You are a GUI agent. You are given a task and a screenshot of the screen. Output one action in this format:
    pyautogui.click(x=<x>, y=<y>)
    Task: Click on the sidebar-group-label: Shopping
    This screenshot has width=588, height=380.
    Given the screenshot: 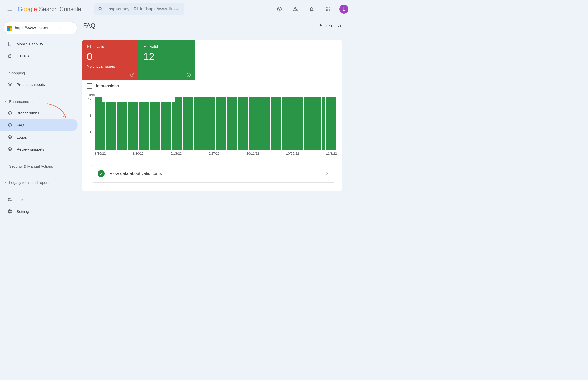 What is the action you would take?
    pyautogui.click(x=17, y=73)
    